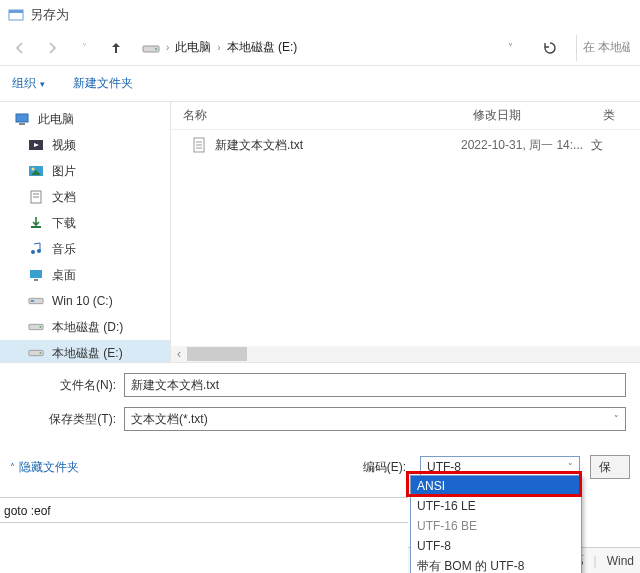  Describe the element at coordinates (88, 328) in the screenshot. I see `sidebar-item-label: 本地磁盘 (D:)` at that location.